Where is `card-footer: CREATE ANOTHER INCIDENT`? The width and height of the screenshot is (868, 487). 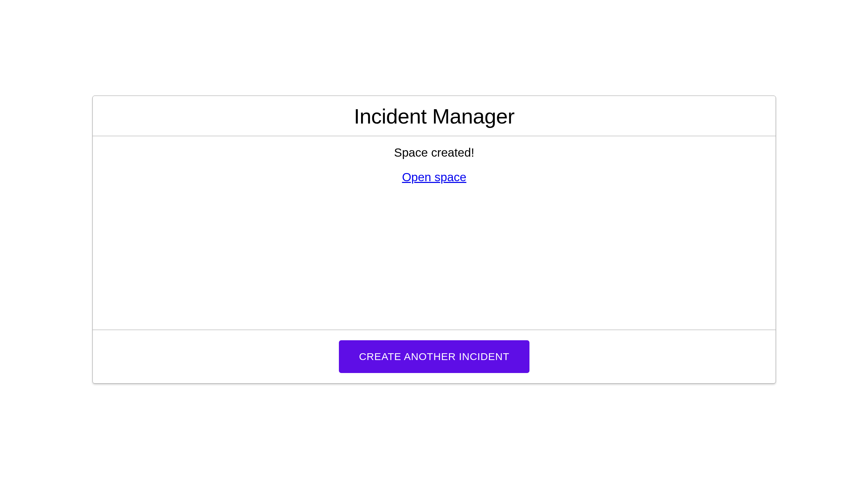 card-footer: CREATE ANOTHER INCIDENT is located at coordinates (434, 357).